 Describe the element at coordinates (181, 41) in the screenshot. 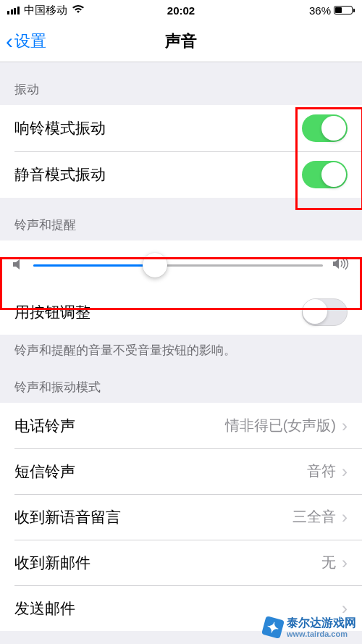

I see `page-title: 声音` at that location.